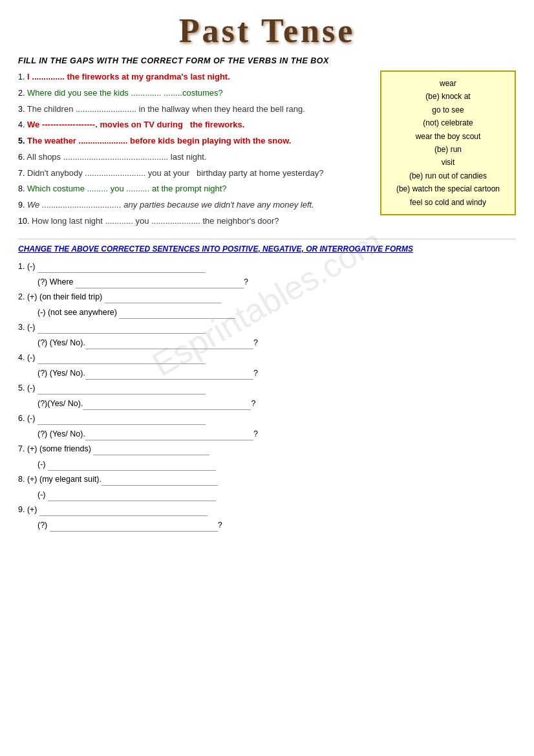  Describe the element at coordinates (267, 266) in the screenshot. I see `s2-item-1: 1. (-)` at that location.